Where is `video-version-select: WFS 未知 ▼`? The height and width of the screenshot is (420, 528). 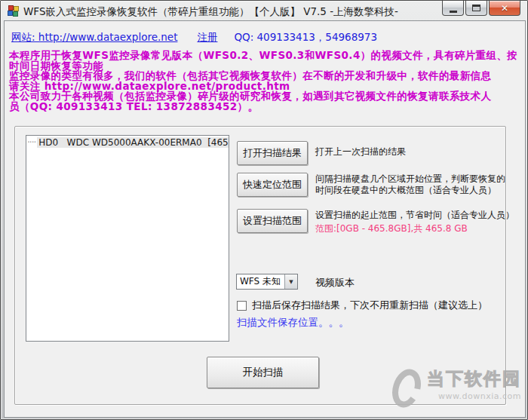 video-version-select: WFS 未知 ▼ is located at coordinates (267, 282).